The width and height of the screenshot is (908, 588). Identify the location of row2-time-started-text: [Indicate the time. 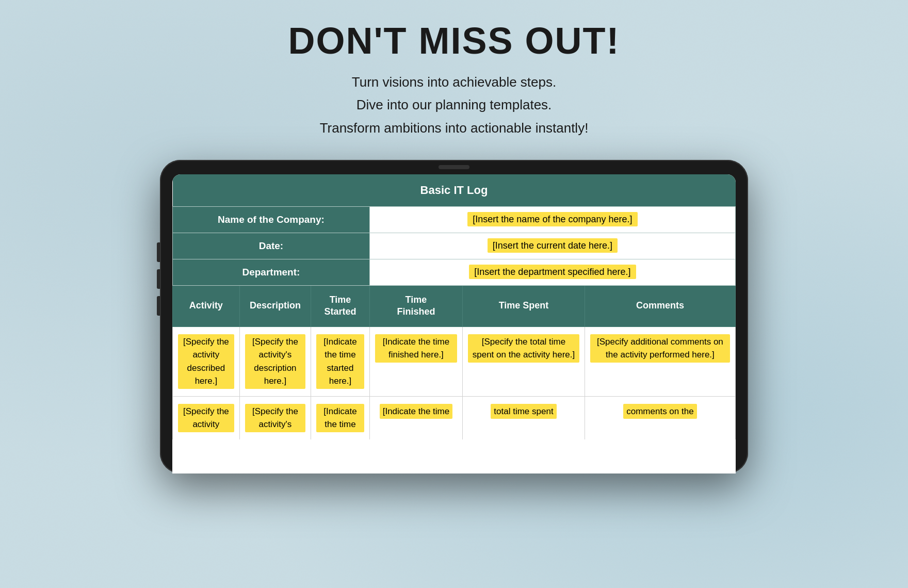
(340, 418).